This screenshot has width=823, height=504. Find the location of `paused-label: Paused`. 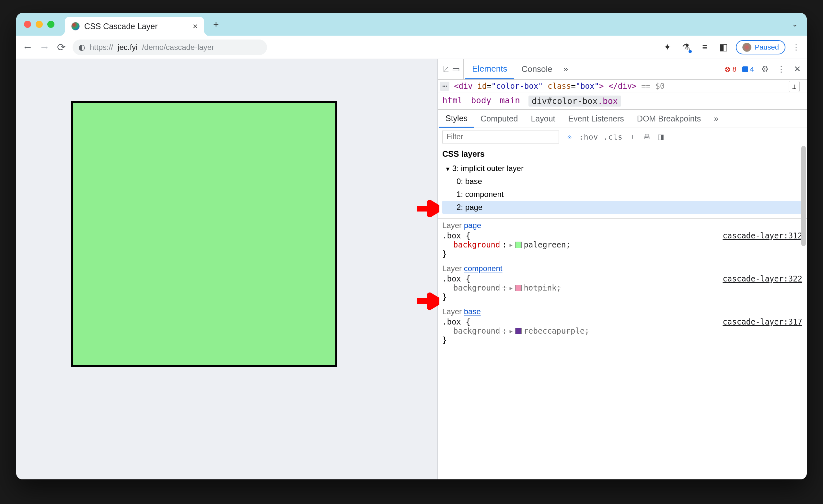

paused-label: Paused is located at coordinates (767, 47).